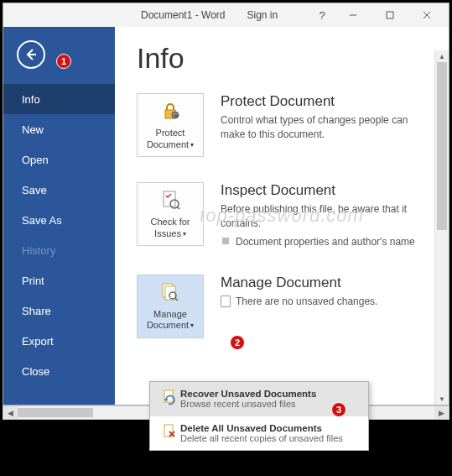 Image resolution: width=452 pixels, height=476 pixels. What do you see at coordinates (59, 99) in the screenshot?
I see `sidebar-item-info: Info` at bounding box center [59, 99].